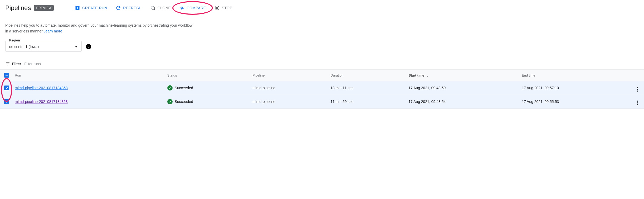  Describe the element at coordinates (322, 88) in the screenshot. I see `table-row: mlmd-pipeline-20210817134358 Succeeded m…` at that location.